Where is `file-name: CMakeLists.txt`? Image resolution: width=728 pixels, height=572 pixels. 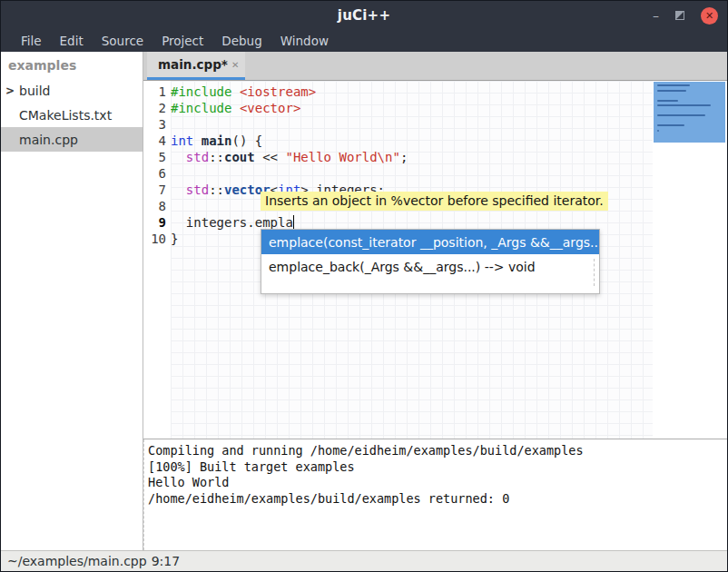 file-name: CMakeLists.txt is located at coordinates (65, 115).